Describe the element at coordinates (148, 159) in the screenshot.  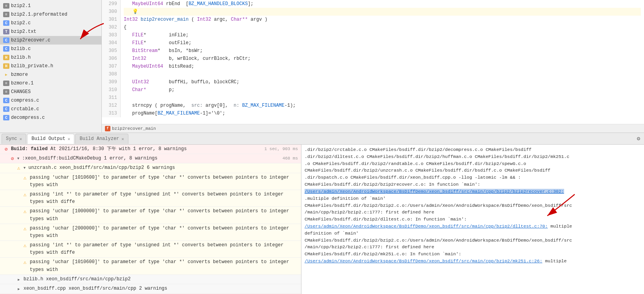
I see `build-text-1: :xeon_bsdiff:buildCMakeDebug 1 error, 8 …` at that location.